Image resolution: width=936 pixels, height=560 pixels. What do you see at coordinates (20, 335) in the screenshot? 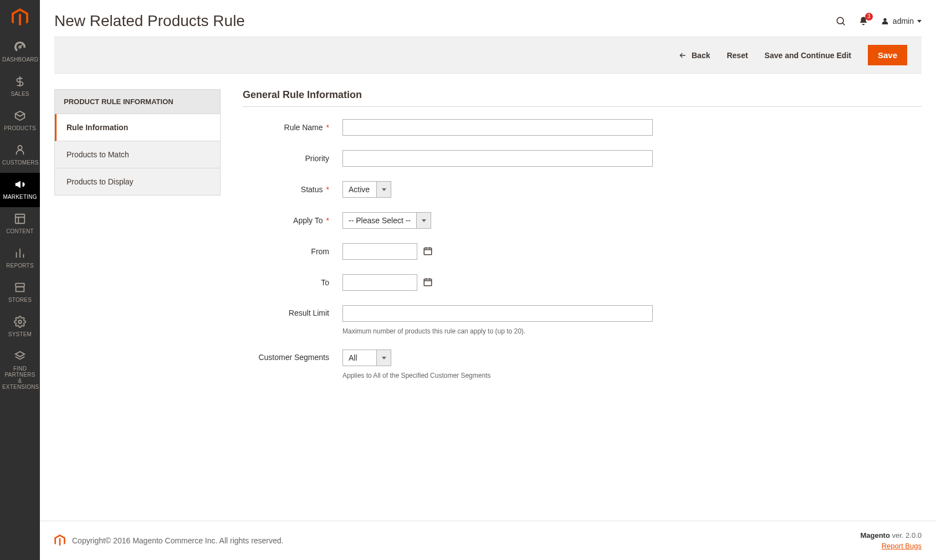
I see `nav-label: SYSTEM` at bounding box center [20, 335].